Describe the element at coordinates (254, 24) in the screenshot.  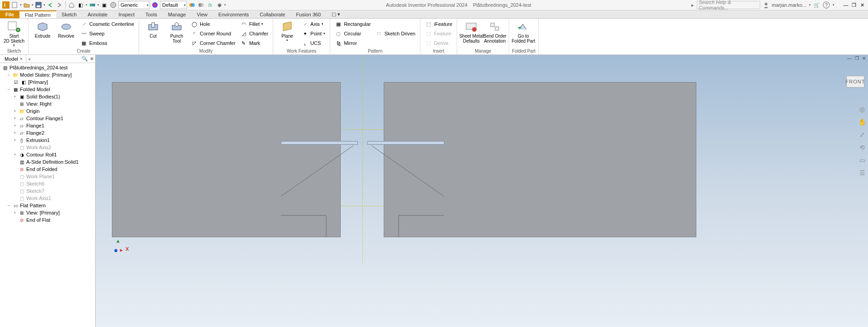
I see `fillet-button: ◠Fillet ▾` at that location.